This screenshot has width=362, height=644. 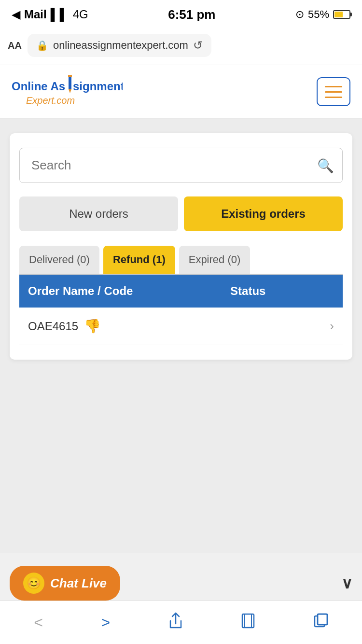 I want to click on svg-text: Expert.com, so click(x=50, y=100).